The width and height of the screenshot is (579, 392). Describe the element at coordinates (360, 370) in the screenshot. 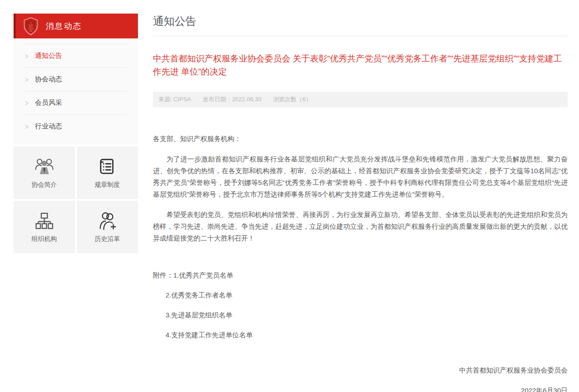

I see `signature-organization: 中共首都知识产权服务业协会委员会` at that location.